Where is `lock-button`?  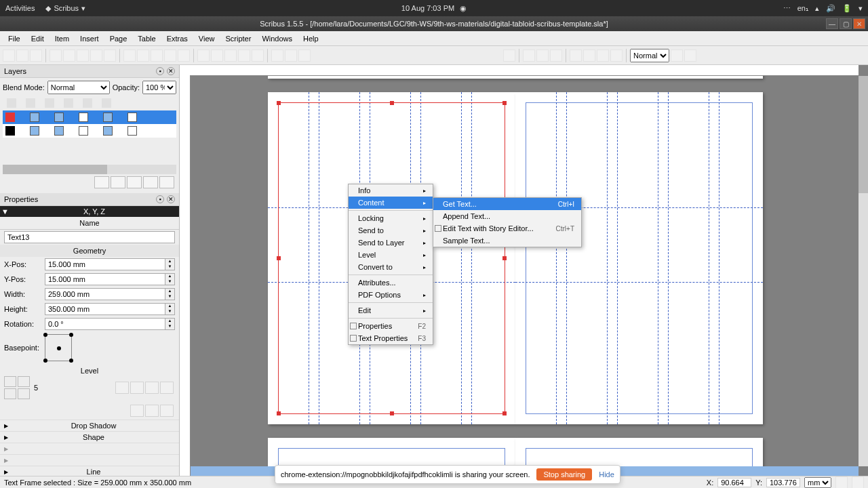
lock-button is located at coordinates (137, 411).